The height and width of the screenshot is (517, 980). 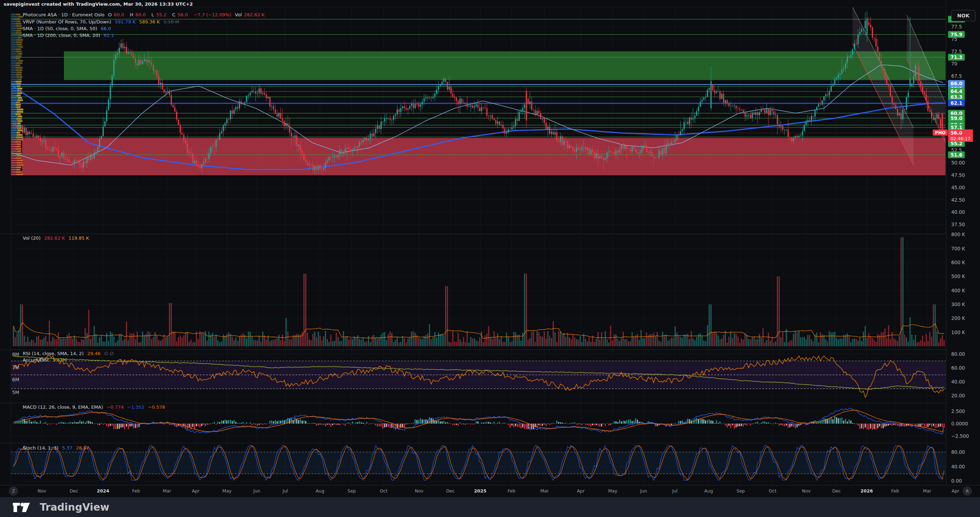 What do you see at coordinates (504, 66) in the screenshot?
I see `supply-zone-green` at bounding box center [504, 66].